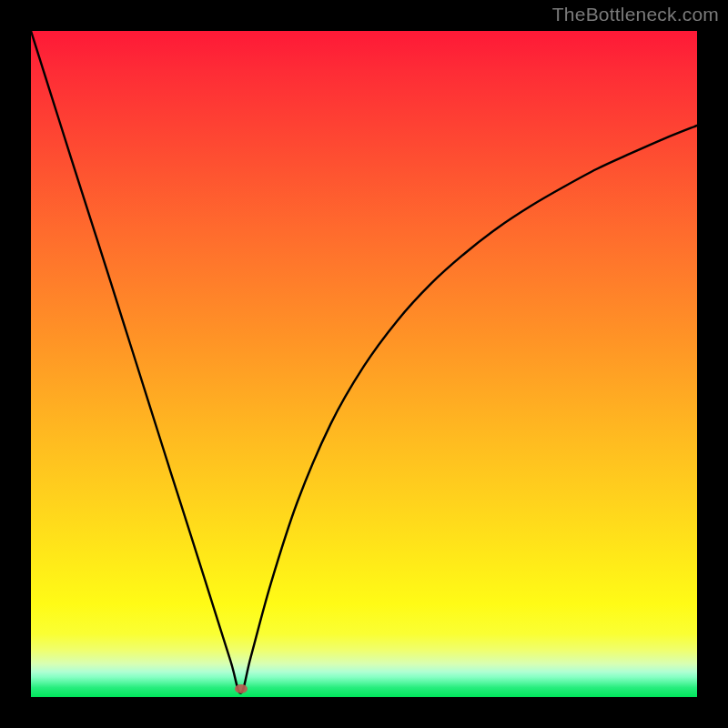 This screenshot has width=728, height=728. Describe the element at coordinates (635, 15) in the screenshot. I see `watermark-text: TheBottleneck.com` at that location.